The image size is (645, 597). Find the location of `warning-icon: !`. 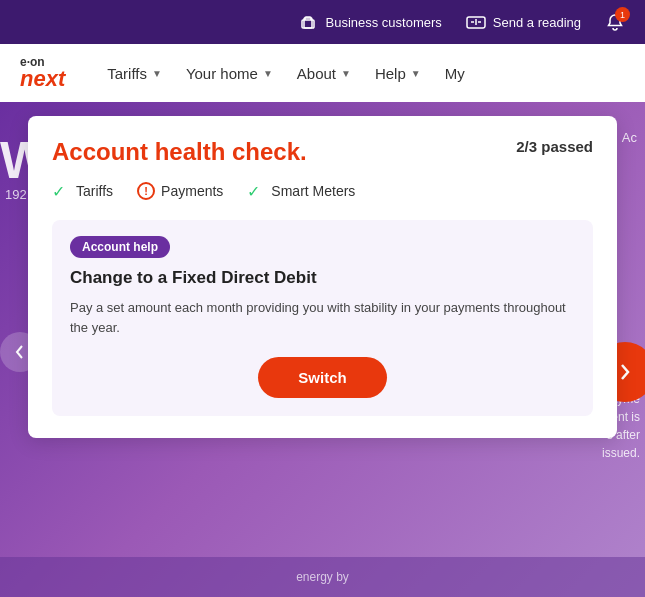

warning-icon: ! is located at coordinates (146, 191).